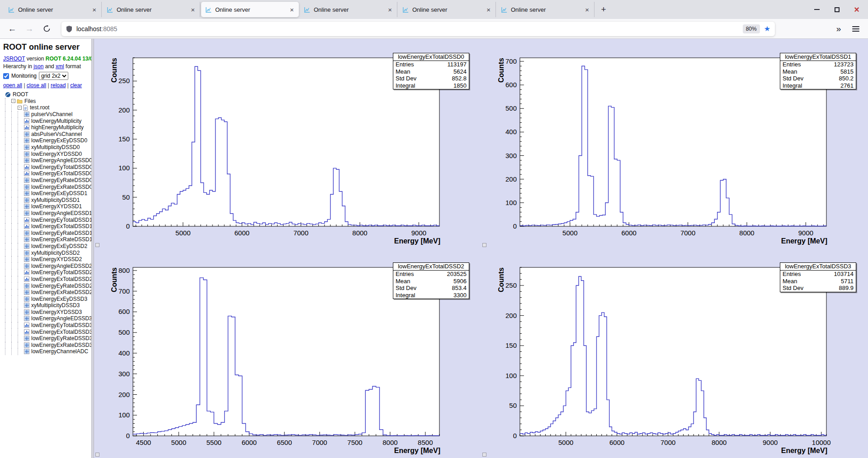  Describe the element at coordinates (47, 319) in the screenshot. I see `tree-item-lowEnergyAngleEDSSD3: lowEnergyAngleEDSSD3` at that location.